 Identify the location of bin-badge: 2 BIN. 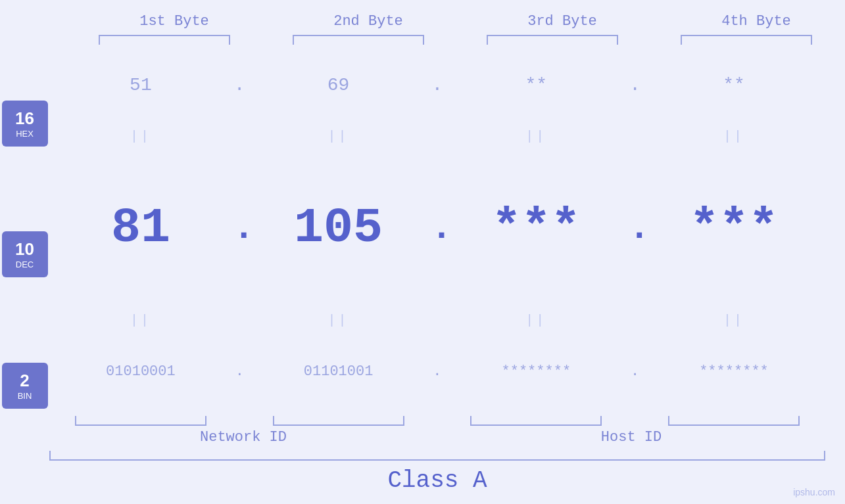
(25, 386).